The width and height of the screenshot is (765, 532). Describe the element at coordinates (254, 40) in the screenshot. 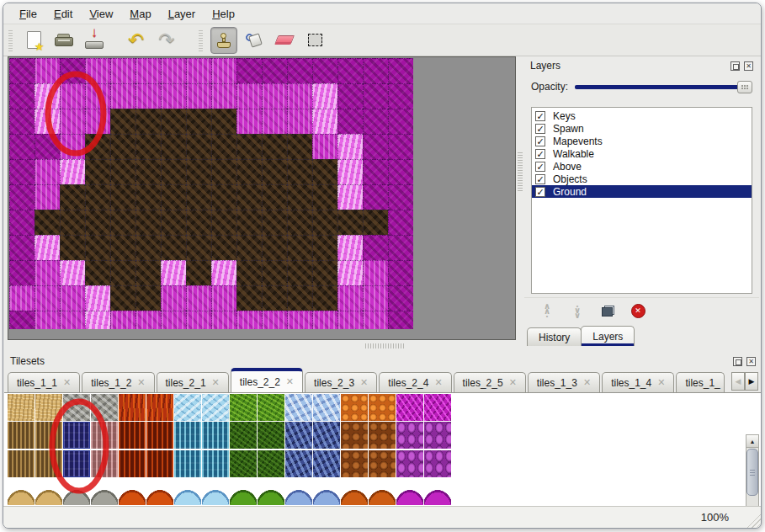

I see `fill-tool-button` at that location.